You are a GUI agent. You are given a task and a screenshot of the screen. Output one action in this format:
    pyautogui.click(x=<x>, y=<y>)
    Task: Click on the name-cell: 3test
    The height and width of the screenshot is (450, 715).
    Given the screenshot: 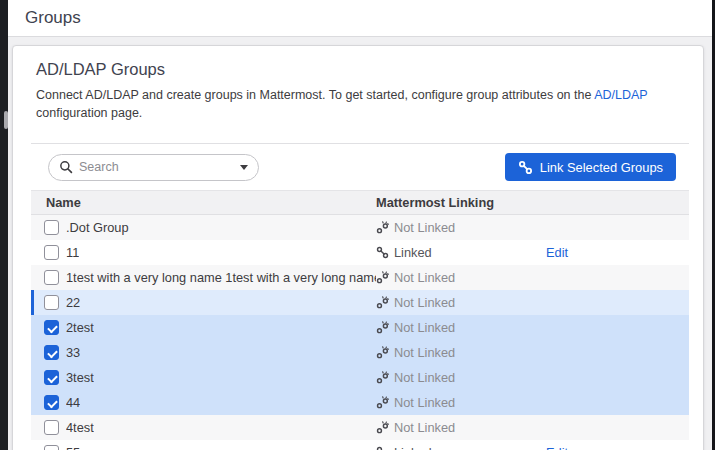 What is the action you would take?
    pyautogui.click(x=204, y=378)
    